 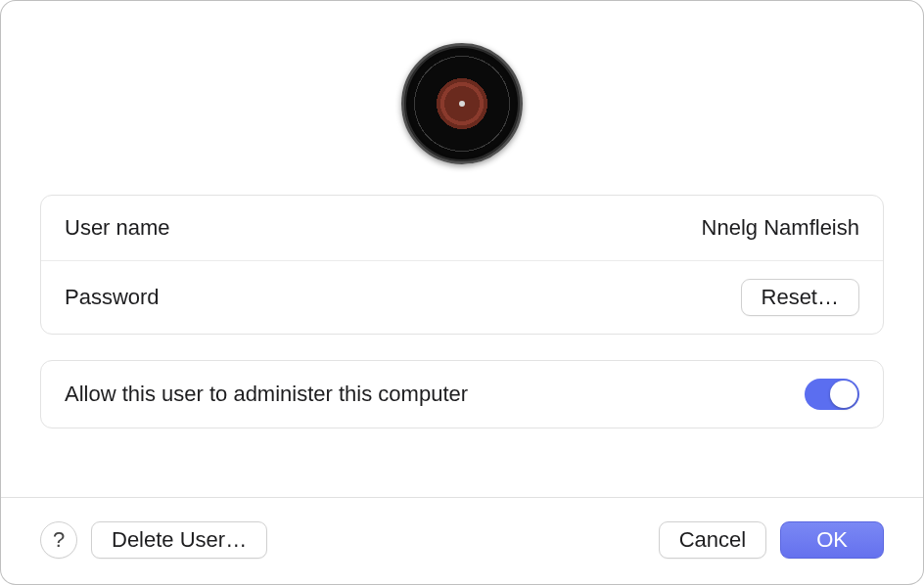 What do you see at coordinates (462, 541) in the screenshot?
I see `dialog-footer: ? Delete User… Cancel OK` at bounding box center [462, 541].